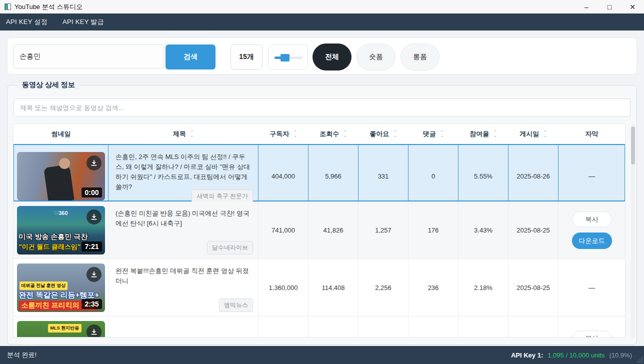 This screenshot has height=364, width=644. Describe the element at coordinates (319, 327) in the screenshot. I see `table-row: MLS 현지반응 복사` at that location.